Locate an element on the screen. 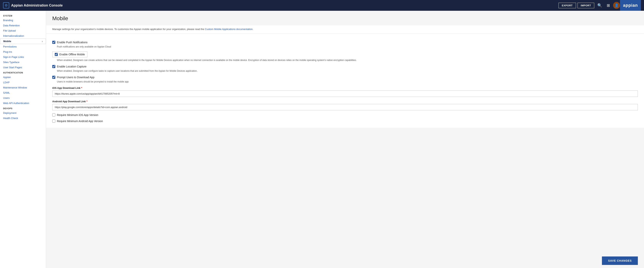 The height and width of the screenshot is (268, 644). sidebar-item-plug-ins: Plug-ins is located at coordinates (23, 52).